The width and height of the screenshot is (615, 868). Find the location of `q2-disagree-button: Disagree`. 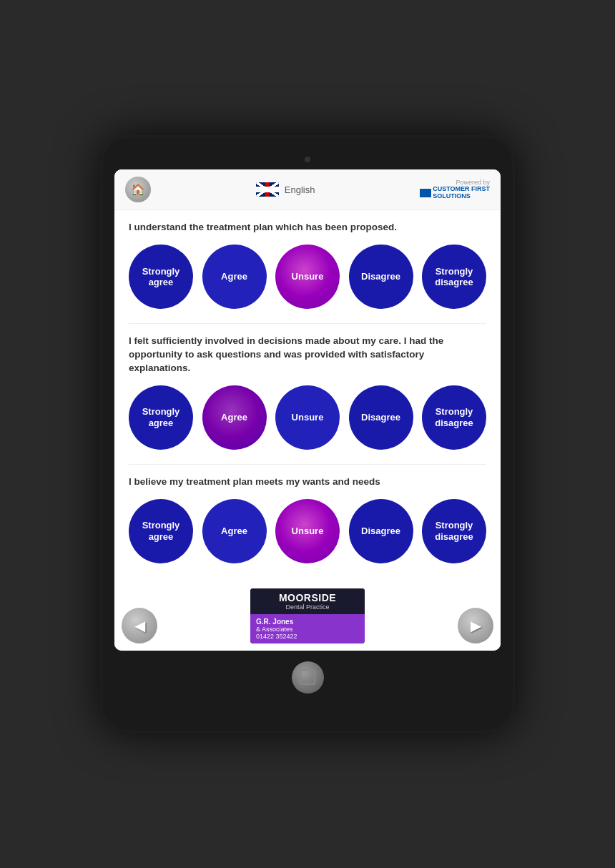

q2-disagree-button: Disagree is located at coordinates (381, 418).